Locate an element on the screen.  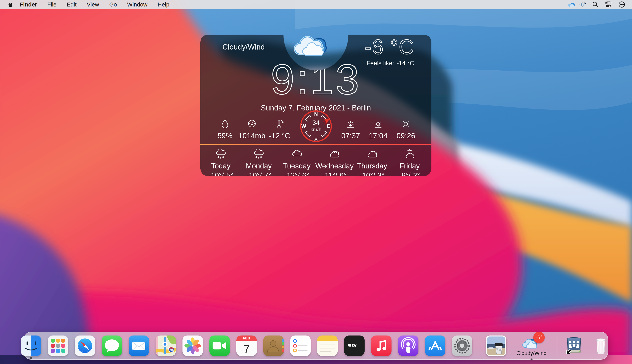
notes-icon is located at coordinates (327, 346).